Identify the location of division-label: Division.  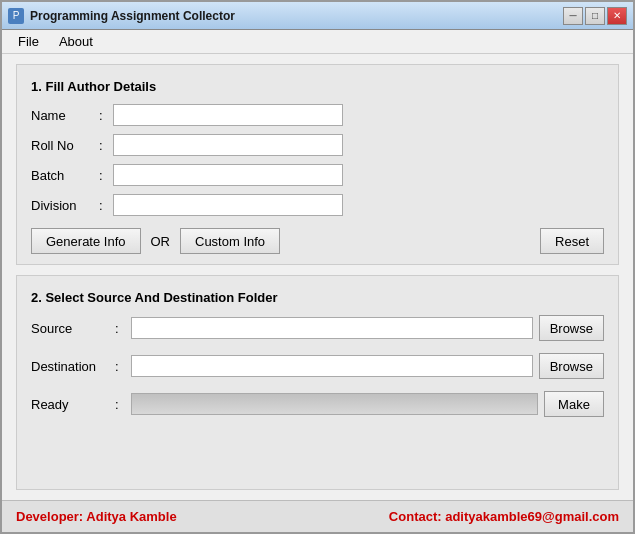
(65, 206).